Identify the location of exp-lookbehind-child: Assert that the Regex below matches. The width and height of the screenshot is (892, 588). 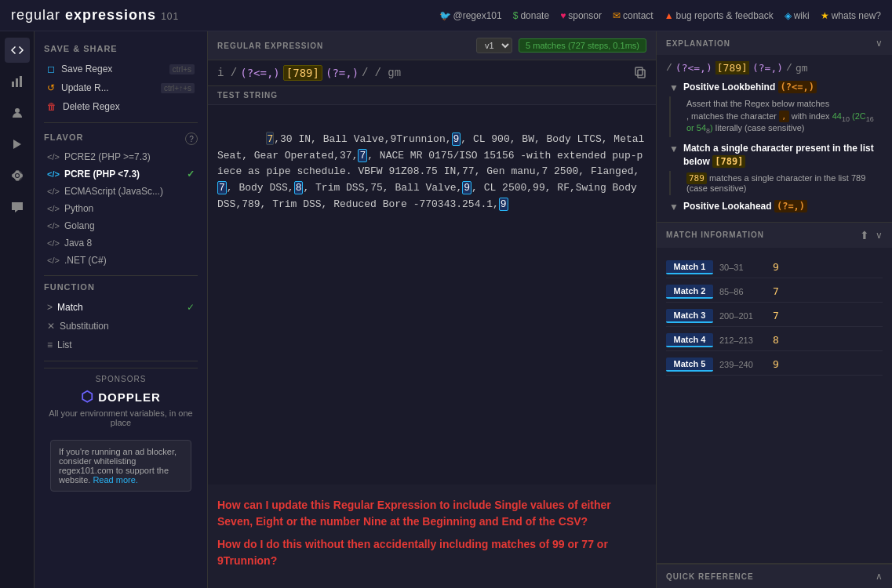
(785, 103).